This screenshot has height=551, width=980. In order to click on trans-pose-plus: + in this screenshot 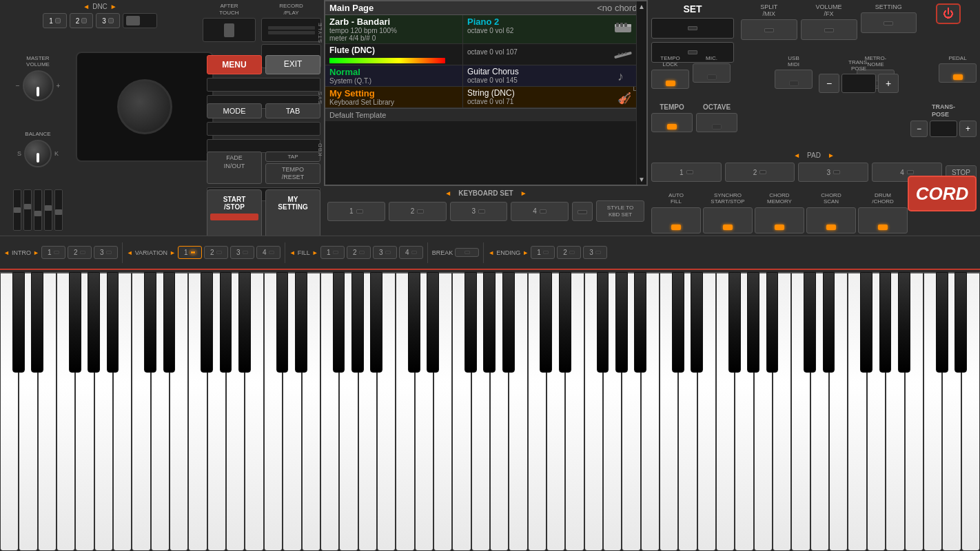, I will do `click(888, 83)`.